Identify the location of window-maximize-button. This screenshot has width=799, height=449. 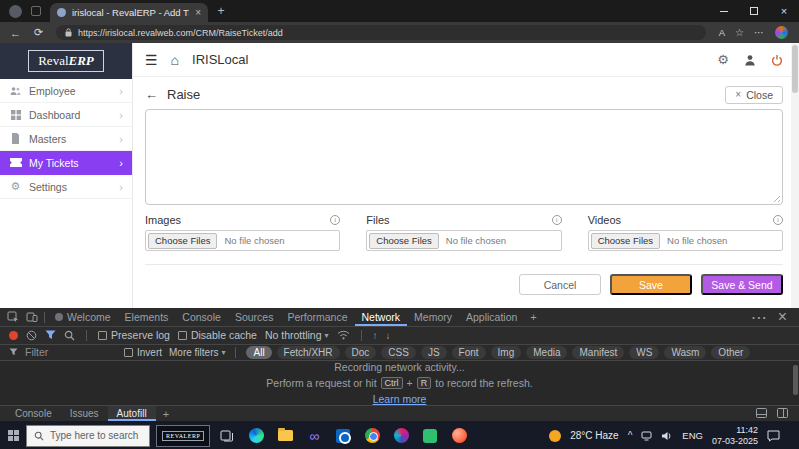
(754, 11).